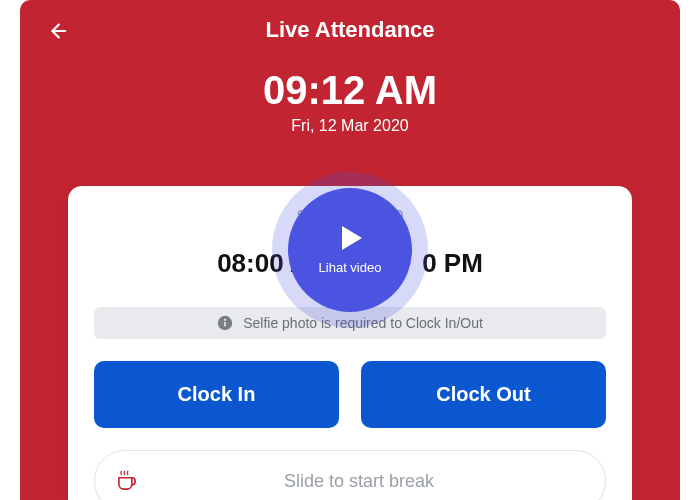  I want to click on current-date: Fri, 12 Mar 2020, so click(350, 126).